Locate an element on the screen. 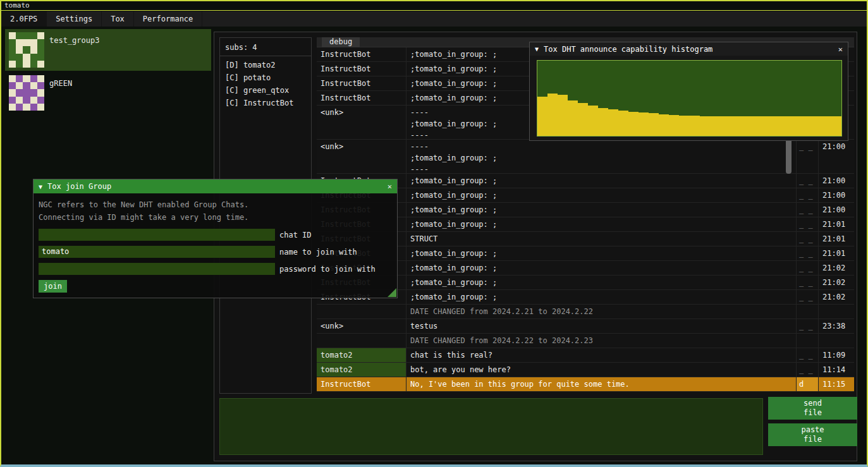 The width and height of the screenshot is (868, 467). sender-name is located at coordinates (362, 341).